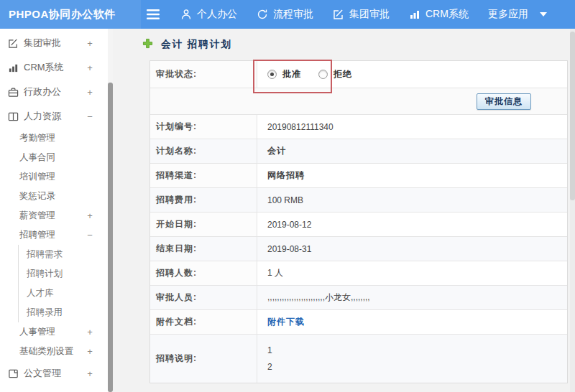 Image resolution: width=575 pixels, height=392 pixels. I want to click on sidebar-item-vehicle-mgmt: 用车管理 +, so click(56, 389).